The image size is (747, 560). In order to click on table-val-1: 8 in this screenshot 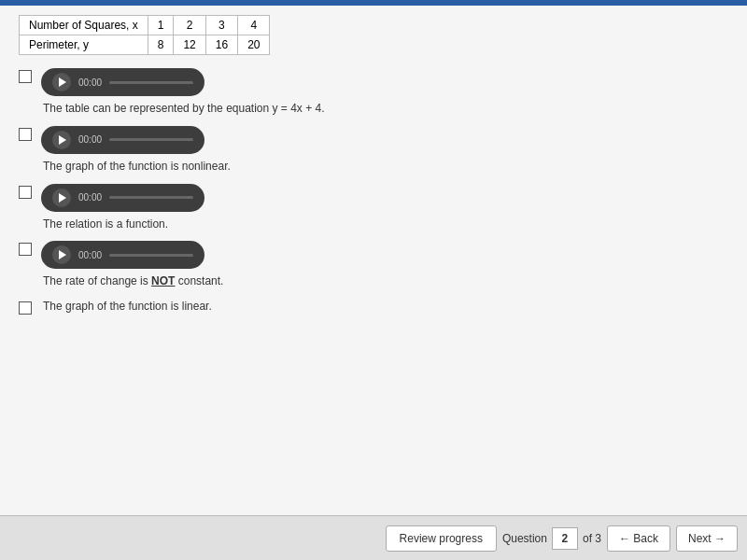, I will do `click(161, 45)`.